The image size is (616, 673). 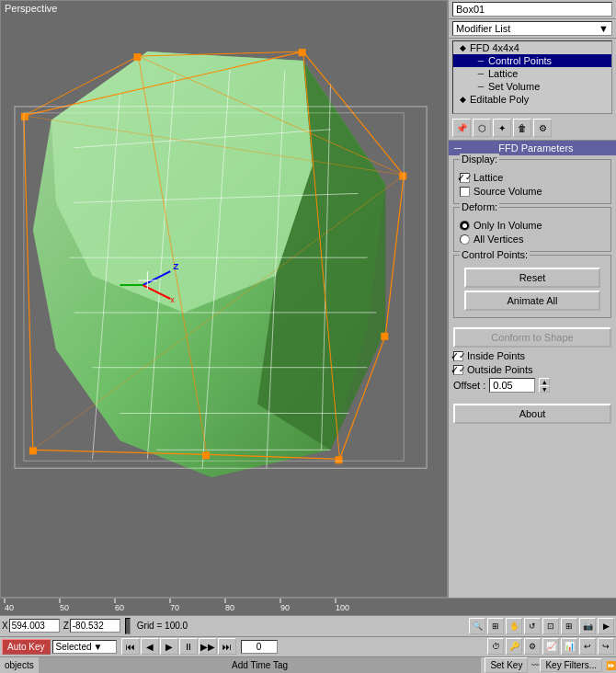 What do you see at coordinates (542, 626) in the screenshot?
I see `right-controls-1: 🔍 ⊞ ✋ ↺ ⊡ ⊞ 📷 ▶` at bounding box center [542, 626].